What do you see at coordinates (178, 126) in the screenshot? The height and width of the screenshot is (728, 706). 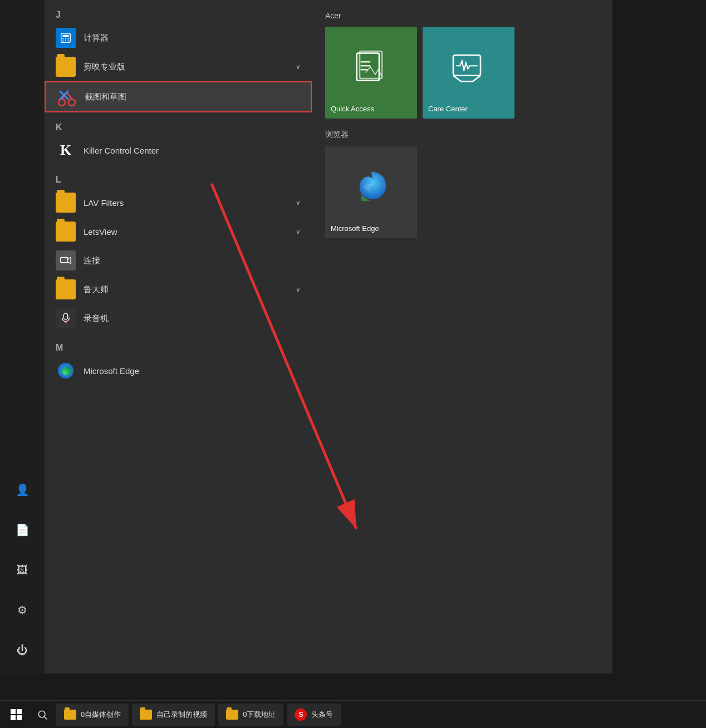 I see `section-letter-k: K` at bounding box center [178, 126].